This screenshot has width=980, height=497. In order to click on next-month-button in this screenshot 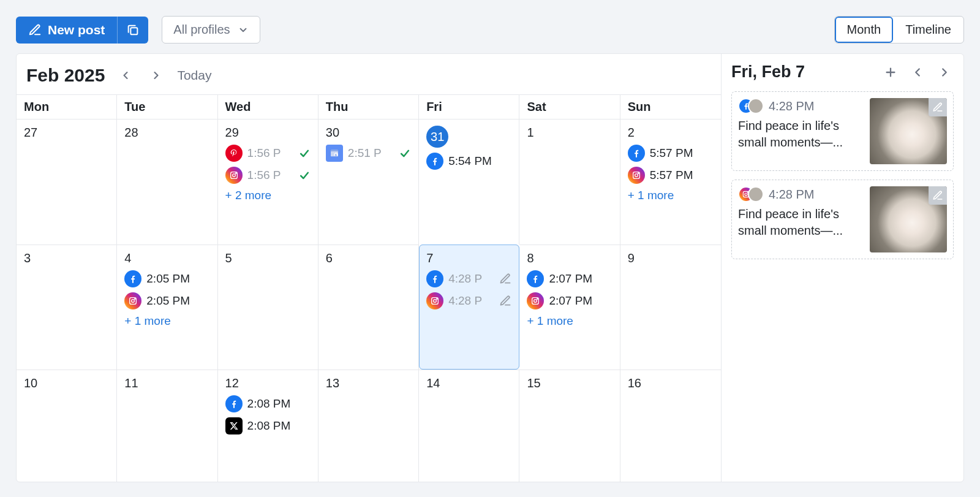, I will do `click(156, 75)`.